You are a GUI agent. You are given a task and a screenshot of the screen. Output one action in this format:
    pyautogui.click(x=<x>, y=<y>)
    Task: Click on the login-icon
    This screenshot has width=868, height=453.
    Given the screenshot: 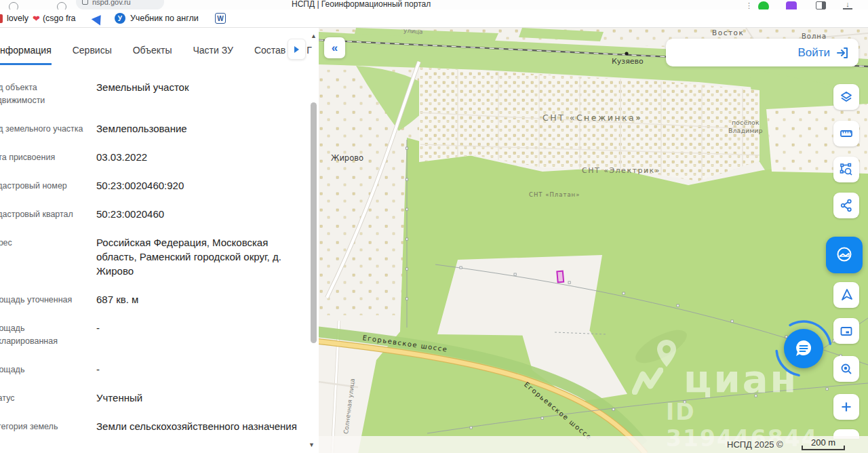 What is the action you would take?
    pyautogui.click(x=842, y=53)
    